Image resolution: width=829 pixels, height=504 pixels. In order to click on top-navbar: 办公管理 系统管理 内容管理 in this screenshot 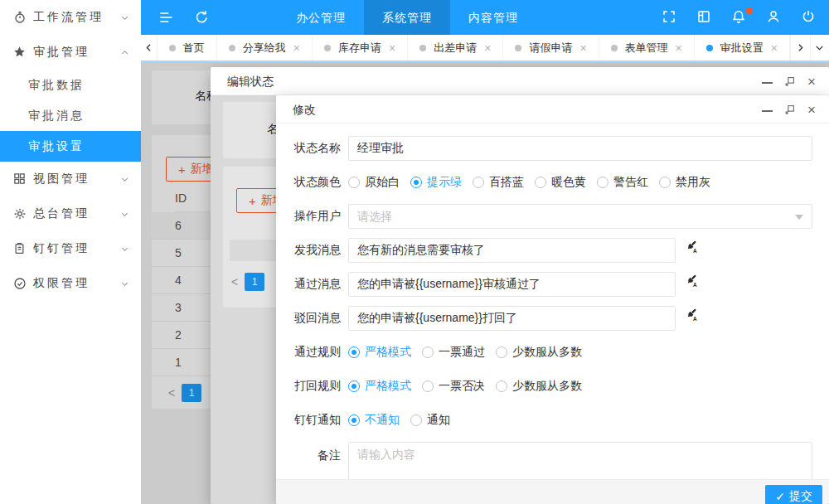, I will do `click(485, 17)`.